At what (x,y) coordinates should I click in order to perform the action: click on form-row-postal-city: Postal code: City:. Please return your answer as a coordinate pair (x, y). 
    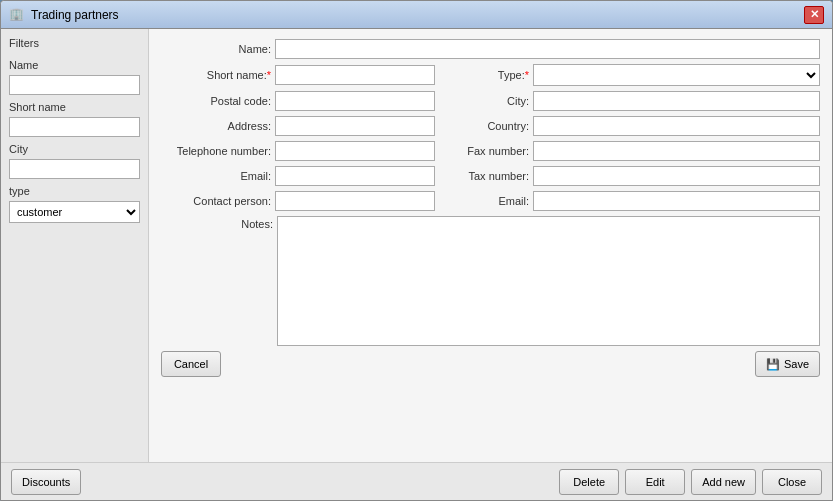
    Looking at the image, I should click on (490, 101).